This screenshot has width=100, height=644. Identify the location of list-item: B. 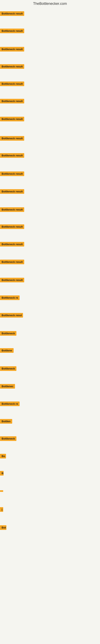
(2, 474).